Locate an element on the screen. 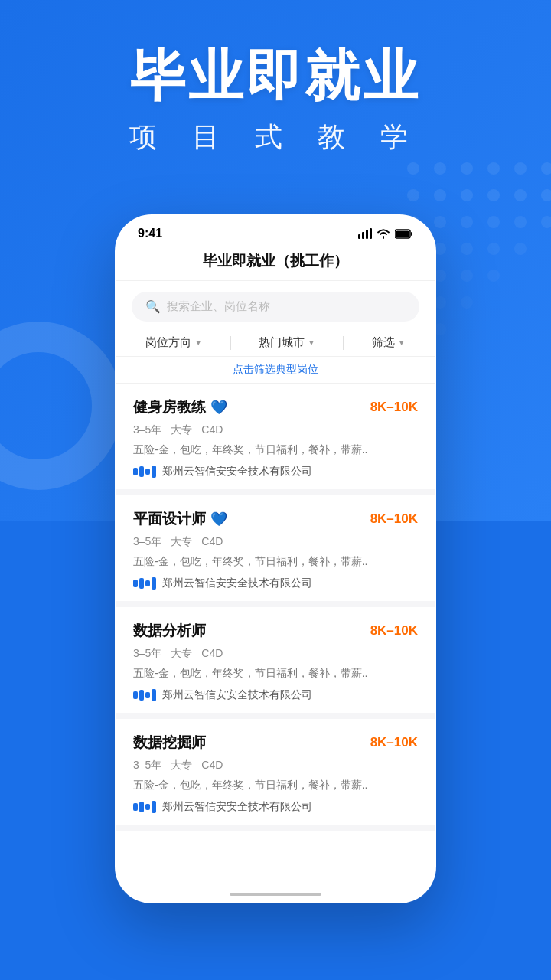 The width and height of the screenshot is (551, 980). job-tags-4: 3–5年 大专 C4D is located at coordinates (276, 766).